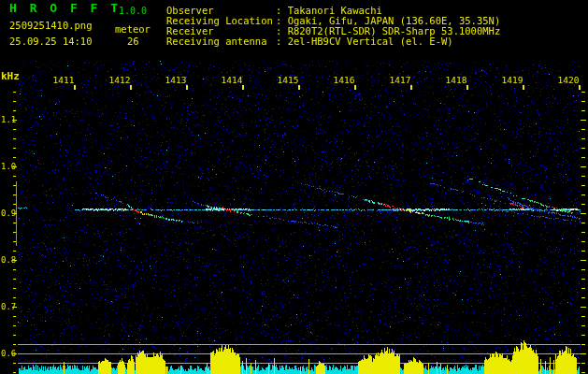  Describe the element at coordinates (456, 80) in the screenshot. I see `x-tick-label: 1418` at that location.